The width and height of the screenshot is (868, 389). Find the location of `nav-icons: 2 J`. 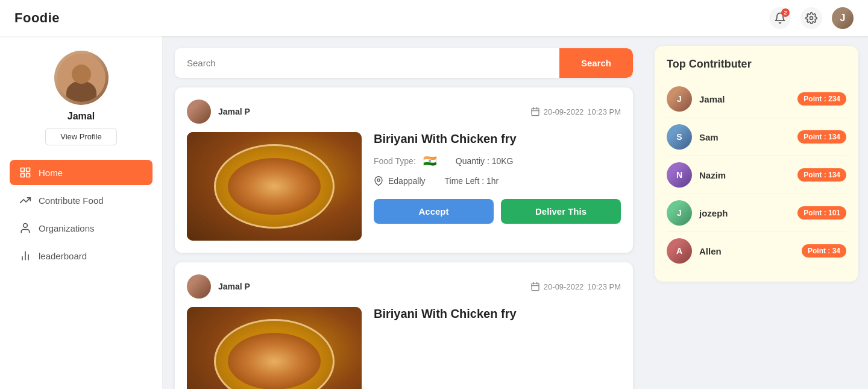

nav-icons: 2 J is located at coordinates (811, 18).